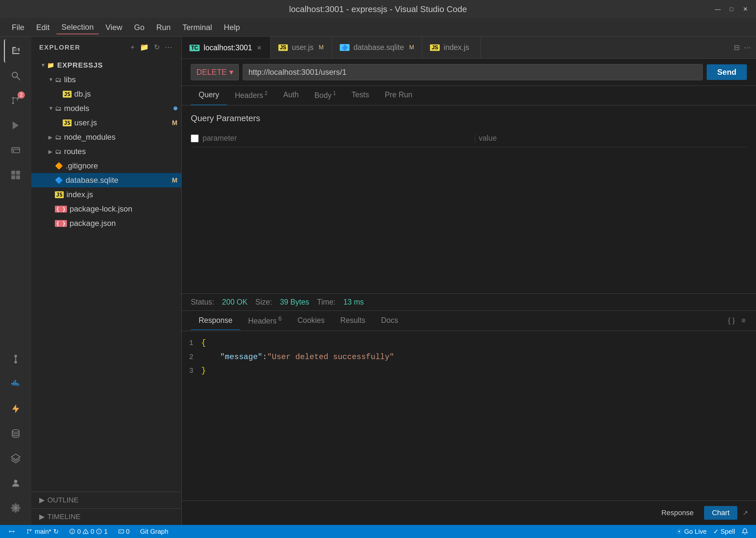 The height and width of the screenshot is (538, 756). I want to click on activity-extensions, so click(16, 175).